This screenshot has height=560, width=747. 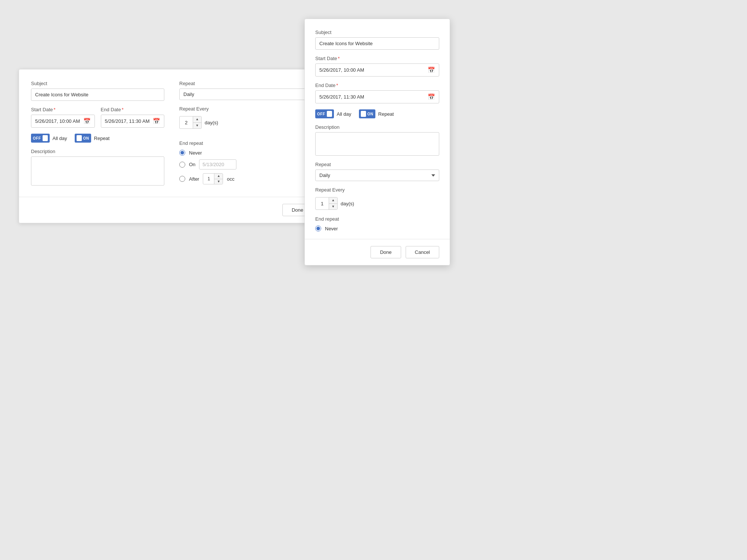 What do you see at coordinates (92, 138) in the screenshot?
I see `repeat-toggle-group-bg: ON Repeat` at bounding box center [92, 138].